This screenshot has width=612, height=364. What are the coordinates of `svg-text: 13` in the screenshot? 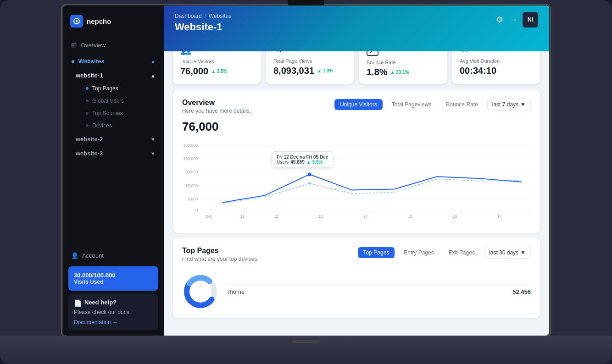 It's located at (321, 216).